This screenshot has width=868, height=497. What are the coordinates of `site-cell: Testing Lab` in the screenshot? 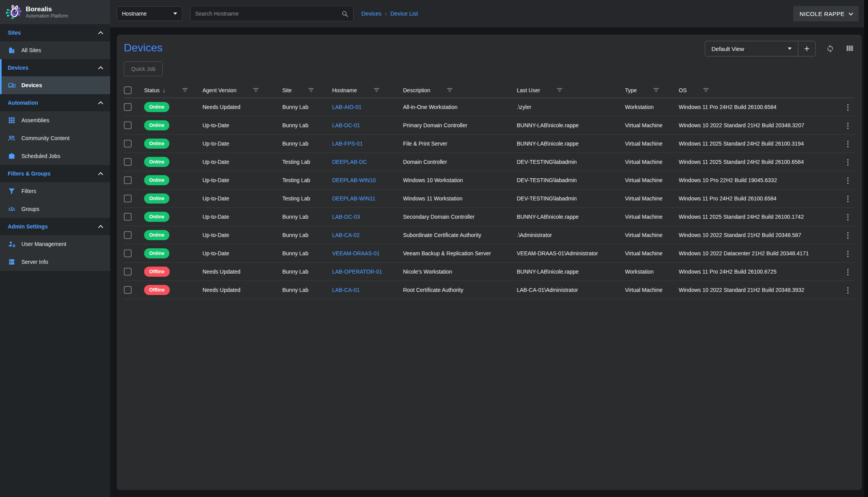 It's located at (307, 162).